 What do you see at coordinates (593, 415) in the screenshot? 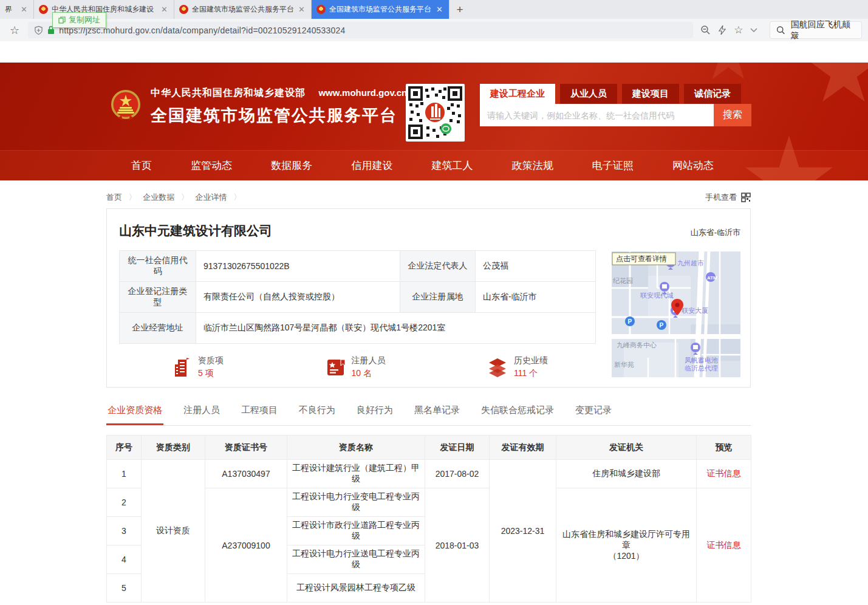
I see `tab-change-records: 变更记录` at bounding box center [593, 415].